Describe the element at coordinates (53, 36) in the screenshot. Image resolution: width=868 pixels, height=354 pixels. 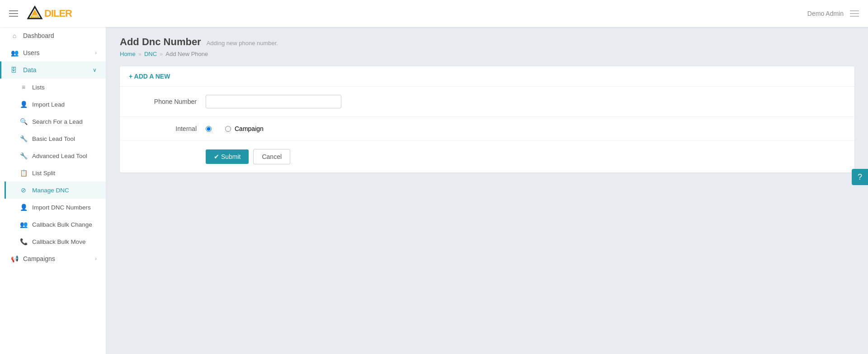
I see `sidebar-item-dashboard: ⌂ Dashboard` at that location.